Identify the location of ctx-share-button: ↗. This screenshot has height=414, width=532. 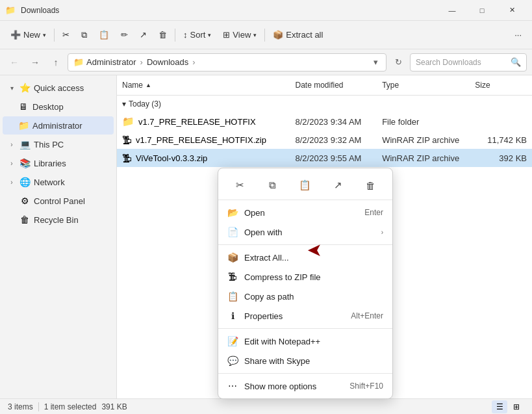
(338, 185).